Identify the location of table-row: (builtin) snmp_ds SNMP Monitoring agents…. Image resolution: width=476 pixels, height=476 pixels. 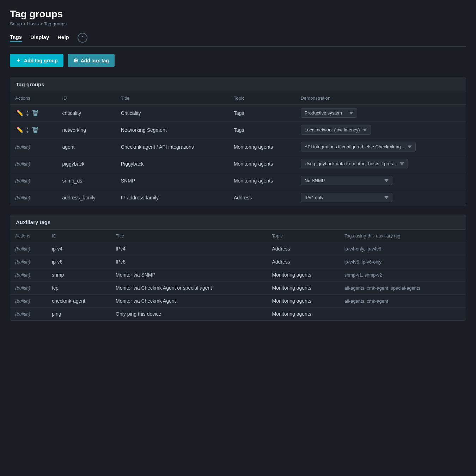
(238, 181).